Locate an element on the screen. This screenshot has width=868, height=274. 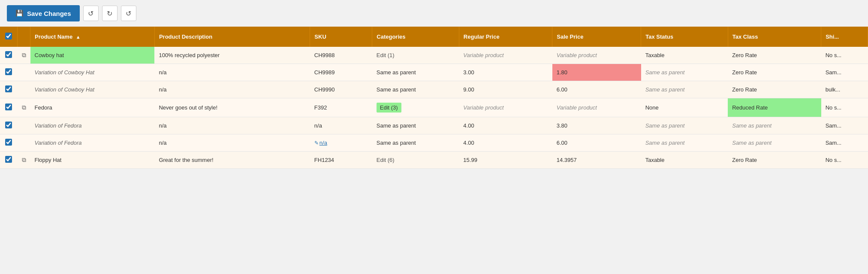
sku-text: CH9989 is located at coordinates (325, 72).